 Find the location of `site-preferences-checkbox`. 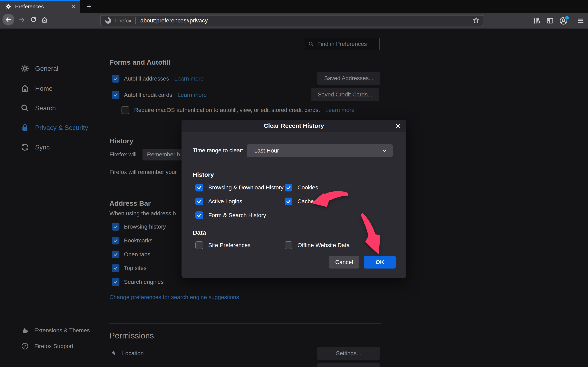

site-preferences-checkbox is located at coordinates (199, 245).